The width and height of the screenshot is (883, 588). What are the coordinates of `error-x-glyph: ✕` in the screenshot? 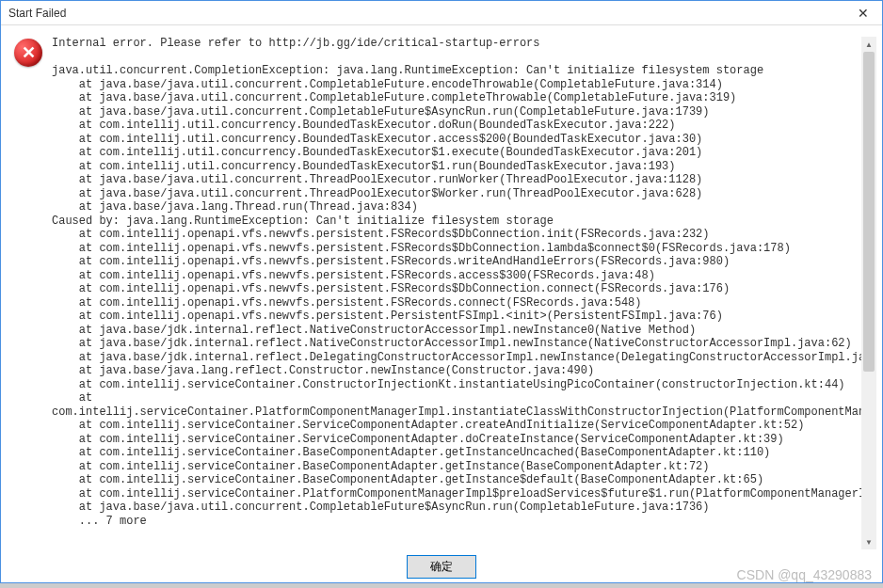 It's located at (28, 53).